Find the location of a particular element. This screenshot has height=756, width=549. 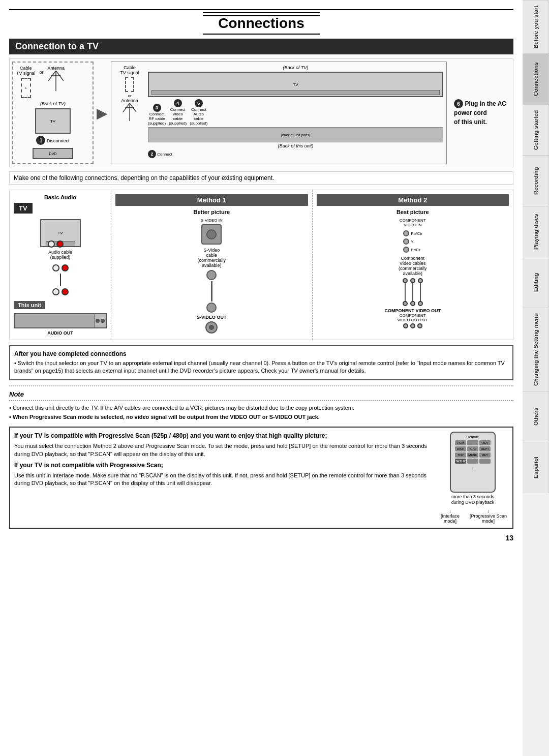

sidebar-tab-changing-settings: Changing the Setting menu is located at coordinates (536, 349).